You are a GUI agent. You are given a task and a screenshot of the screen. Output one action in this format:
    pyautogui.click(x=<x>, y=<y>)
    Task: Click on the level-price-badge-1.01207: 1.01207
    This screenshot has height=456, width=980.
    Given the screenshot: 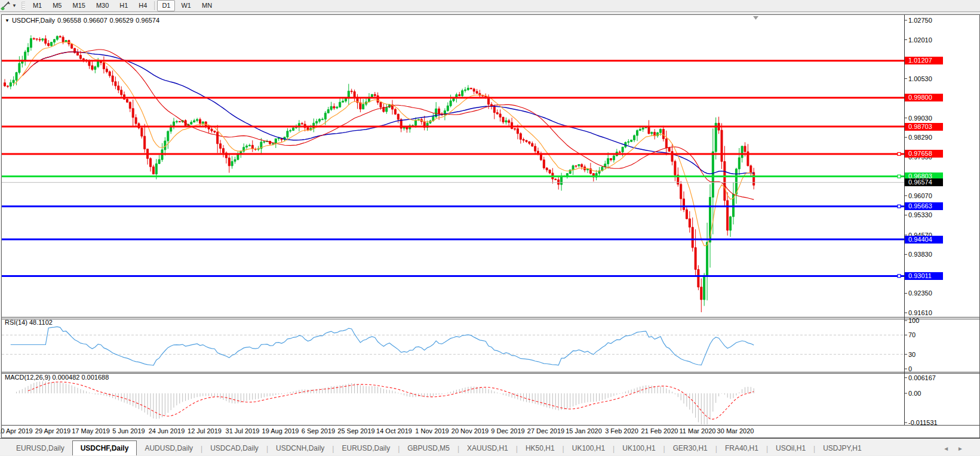 What is the action you would take?
    pyautogui.click(x=924, y=61)
    